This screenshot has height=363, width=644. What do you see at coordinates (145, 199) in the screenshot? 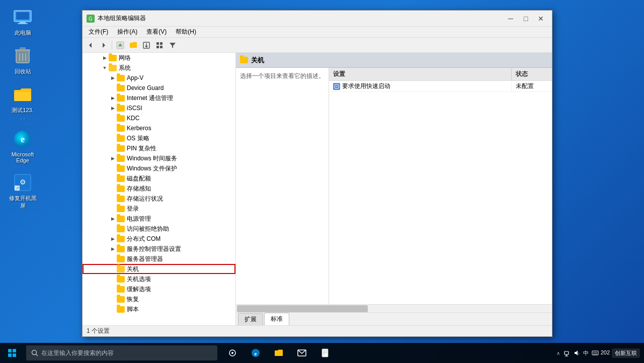
I see `tree-label-storage-run: 存储运行状况` at bounding box center [145, 199].